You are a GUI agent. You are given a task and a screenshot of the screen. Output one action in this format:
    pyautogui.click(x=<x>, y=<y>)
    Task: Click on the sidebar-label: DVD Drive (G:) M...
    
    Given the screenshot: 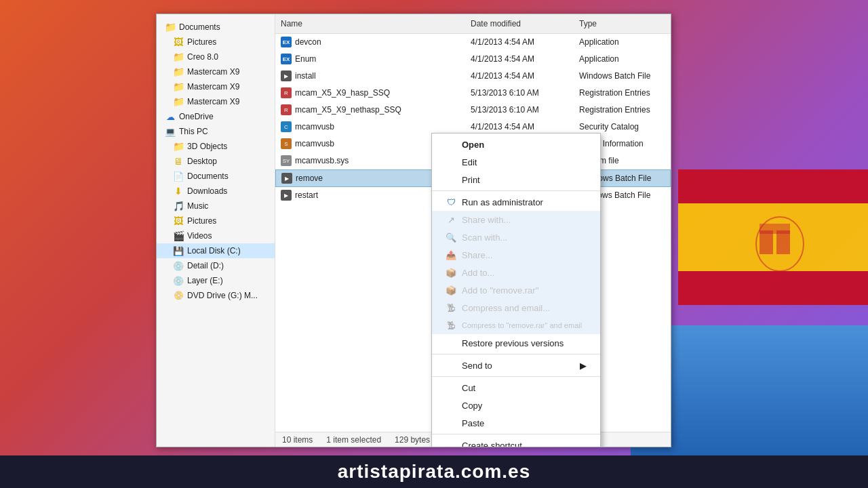 What is the action you would take?
    pyautogui.click(x=222, y=296)
    